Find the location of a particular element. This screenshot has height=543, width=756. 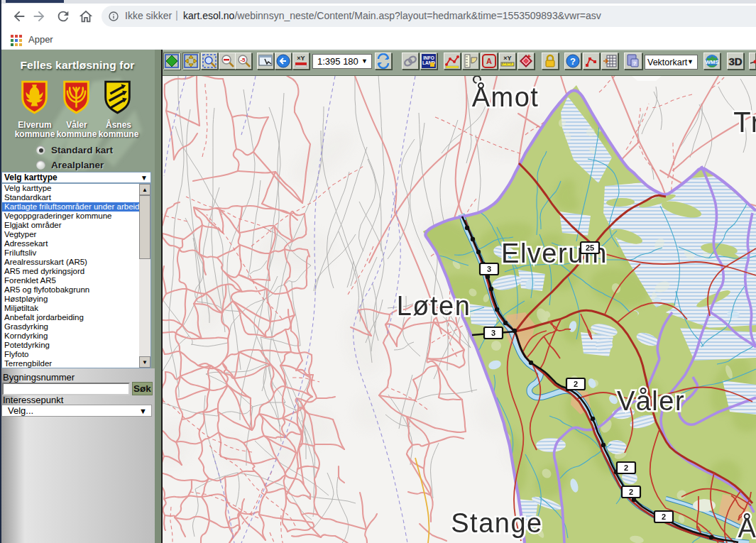

svg-text: Tr is located at coordinates (745, 122).